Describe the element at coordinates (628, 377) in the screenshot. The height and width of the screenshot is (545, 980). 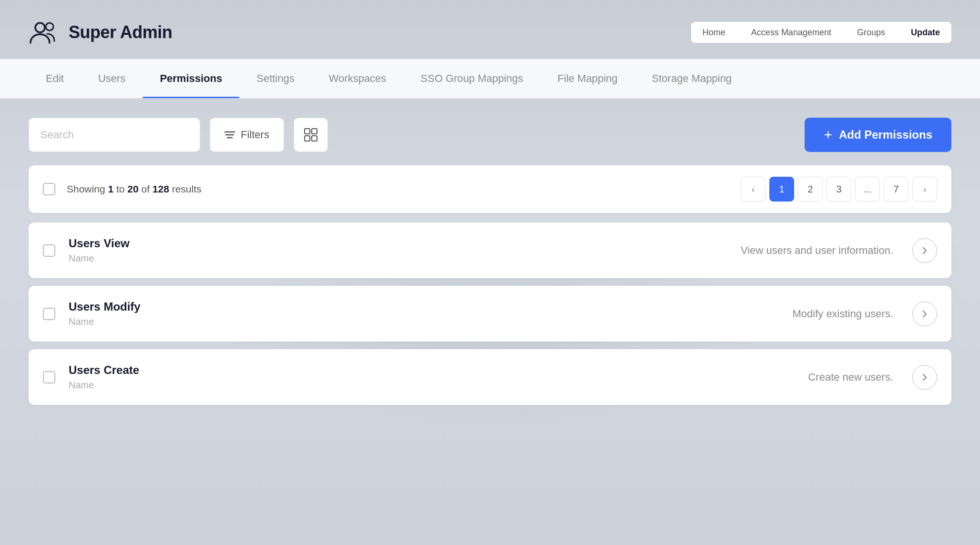
I see `permission-description-2: Create new users.` at that location.